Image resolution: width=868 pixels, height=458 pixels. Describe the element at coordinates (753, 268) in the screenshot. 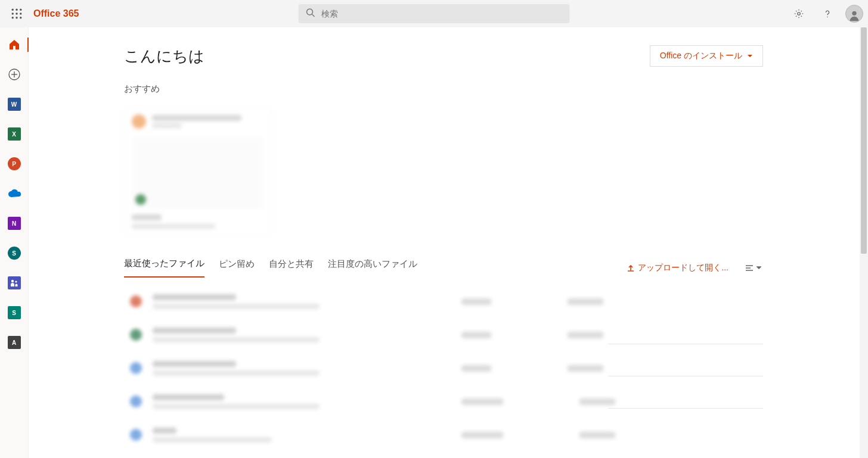

I see `view-toggle` at that location.